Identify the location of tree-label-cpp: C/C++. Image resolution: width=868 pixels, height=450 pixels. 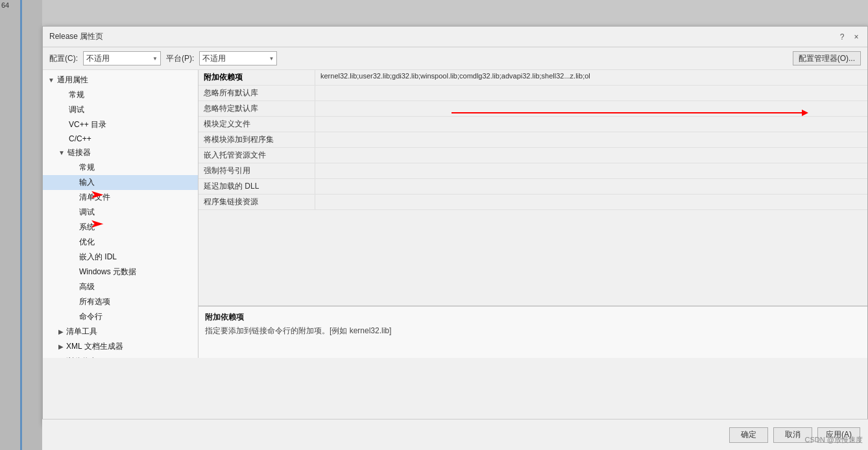
(80, 139).